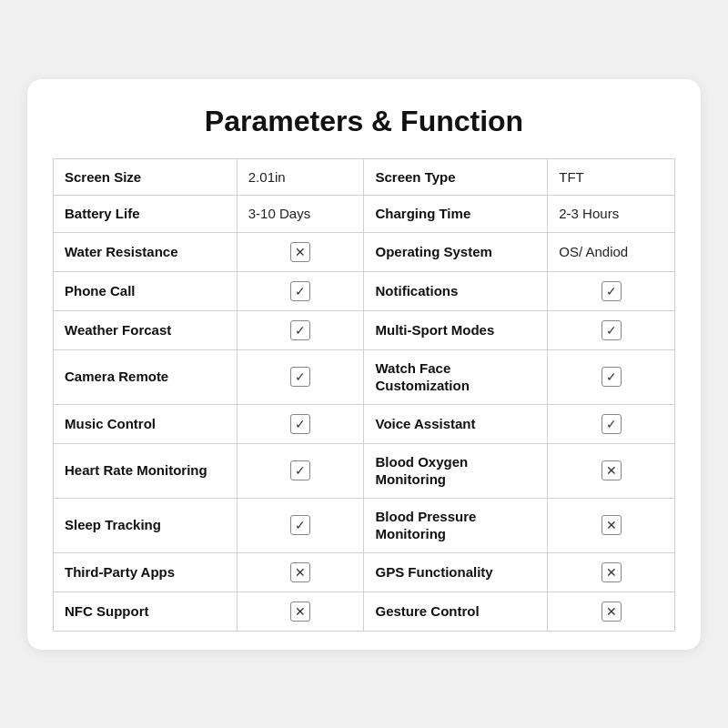 The height and width of the screenshot is (728, 728). I want to click on right-value-8: ✕, so click(612, 525).